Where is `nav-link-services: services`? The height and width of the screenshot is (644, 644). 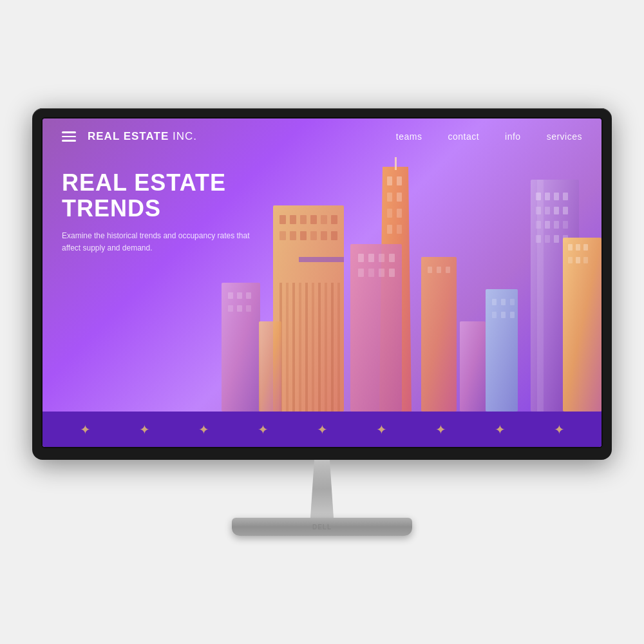 nav-link-services: services is located at coordinates (564, 137).